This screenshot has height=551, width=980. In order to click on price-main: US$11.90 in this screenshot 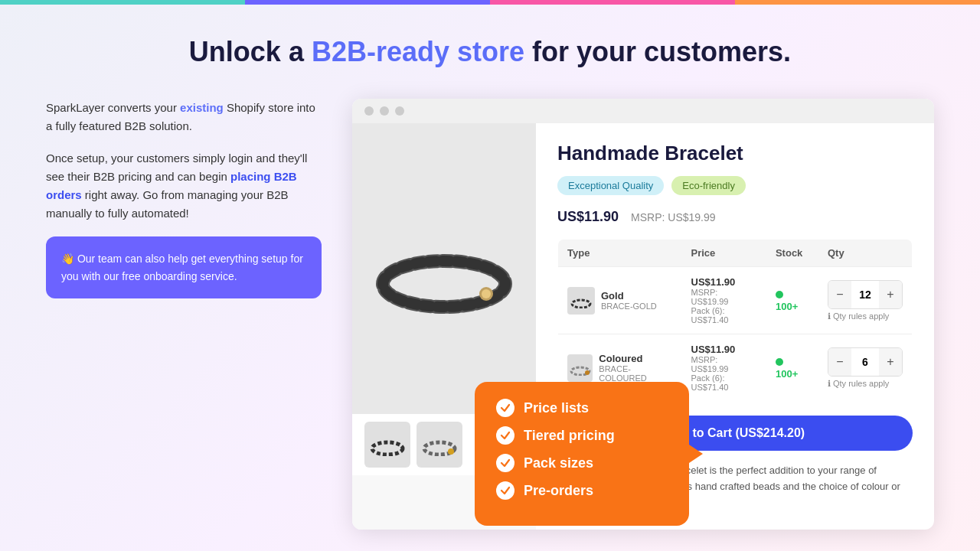, I will do `click(588, 217)`.